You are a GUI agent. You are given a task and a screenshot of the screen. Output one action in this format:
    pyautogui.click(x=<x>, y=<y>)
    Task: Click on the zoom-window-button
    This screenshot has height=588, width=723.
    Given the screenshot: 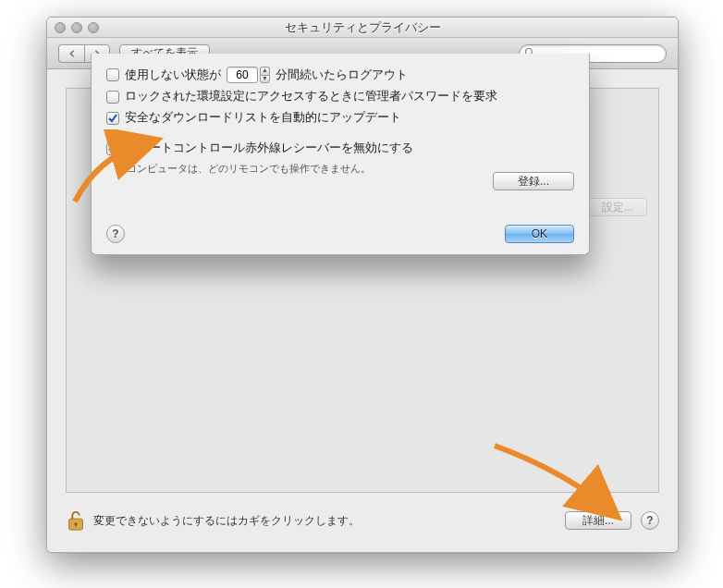 What is the action you would take?
    pyautogui.click(x=93, y=28)
    